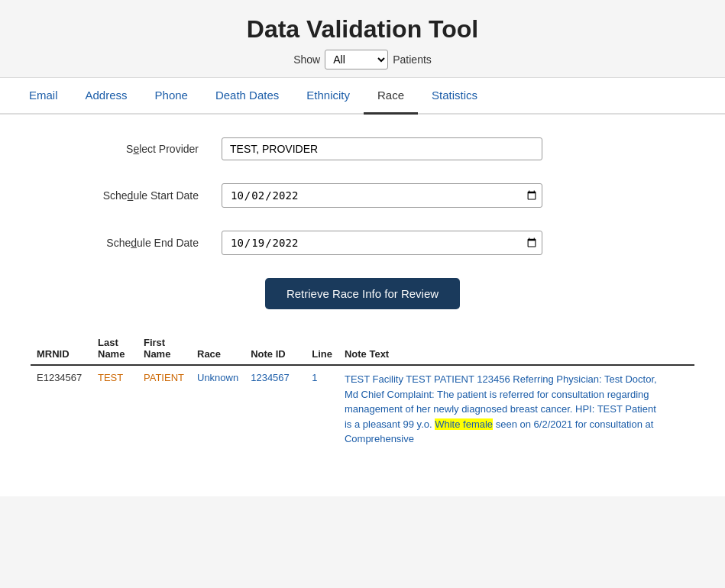 Image resolution: width=725 pixels, height=588 pixels. Describe the element at coordinates (362, 293) in the screenshot. I see `button-row: Retrieve Race Info for Review` at that location.